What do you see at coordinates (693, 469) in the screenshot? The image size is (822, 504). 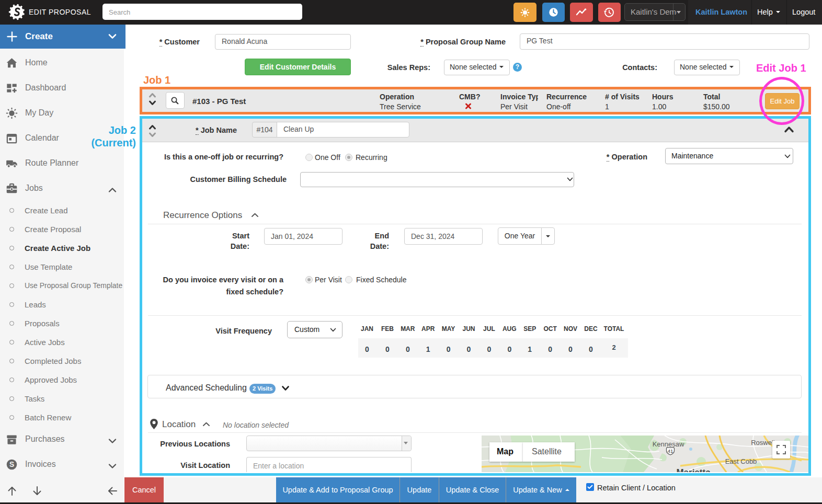 I see `svg-text: Marietta` at bounding box center [693, 469].